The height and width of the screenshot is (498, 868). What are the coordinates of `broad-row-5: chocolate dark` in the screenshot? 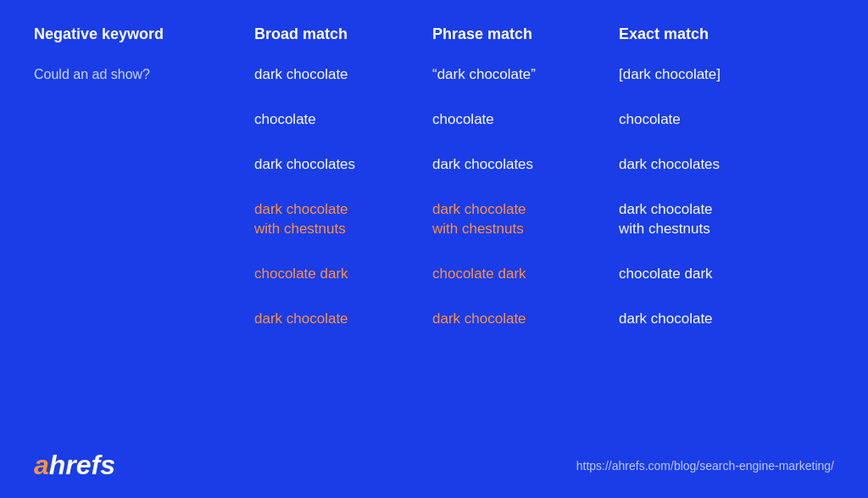 It's located at (343, 275).